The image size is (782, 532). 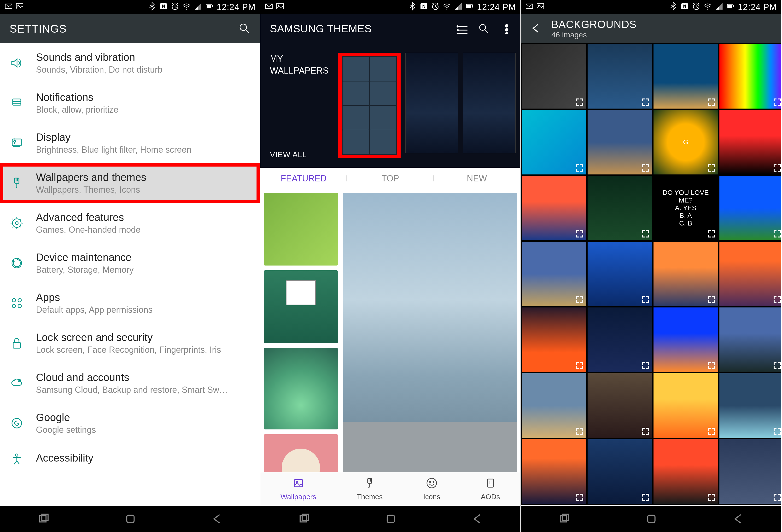 I want to click on settings-item-device-maintenance: Device maintenance Battery, Storage, Mem…, so click(x=130, y=263).